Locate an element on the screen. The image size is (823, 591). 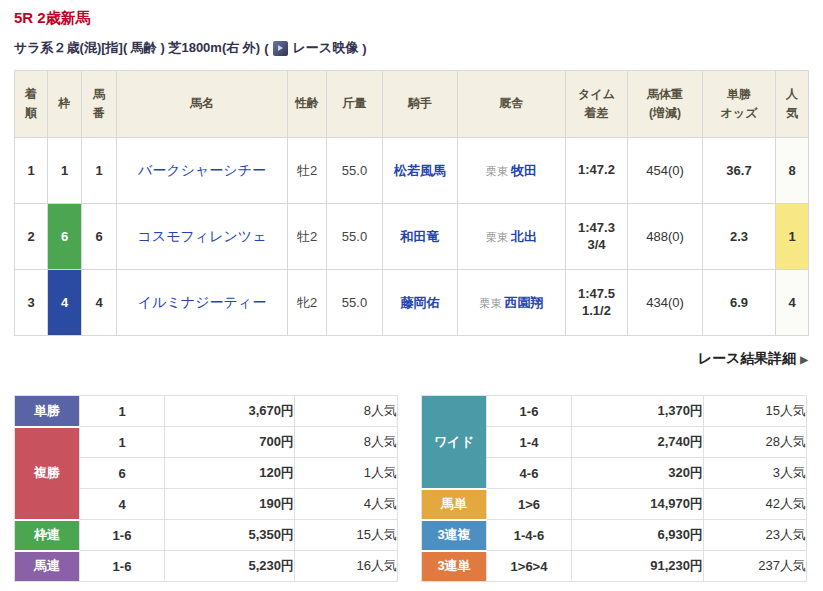
video-play-icon is located at coordinates (280, 48).